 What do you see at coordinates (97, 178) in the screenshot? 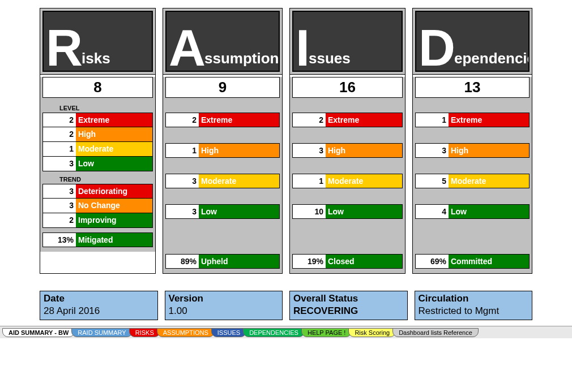
I see `trend-header: TREND` at bounding box center [97, 178].